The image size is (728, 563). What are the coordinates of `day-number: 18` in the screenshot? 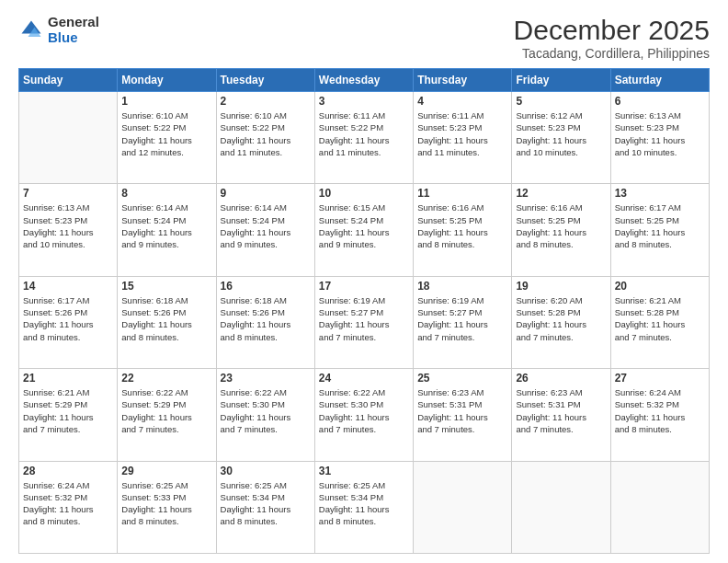 It's located at (462, 286).